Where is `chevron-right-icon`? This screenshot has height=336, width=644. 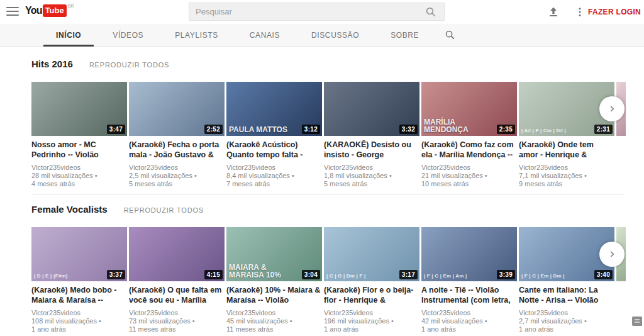 chevron-right-icon is located at coordinates (612, 254).